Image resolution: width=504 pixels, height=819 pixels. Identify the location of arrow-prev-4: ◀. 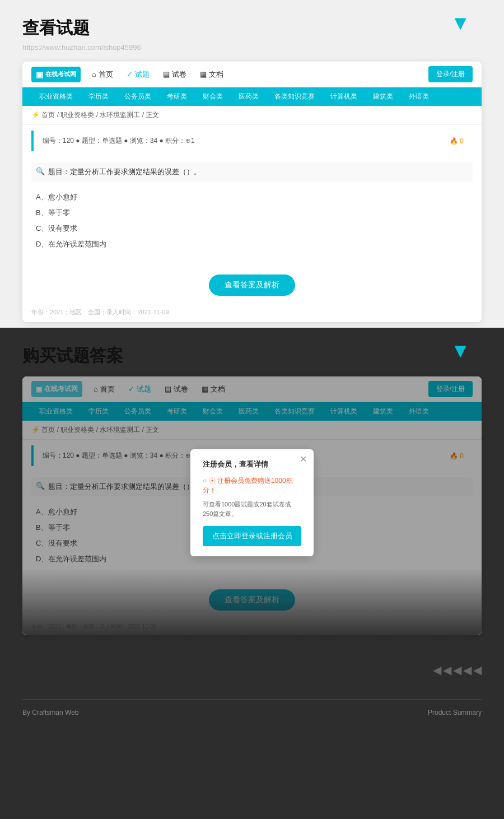
(467, 670).